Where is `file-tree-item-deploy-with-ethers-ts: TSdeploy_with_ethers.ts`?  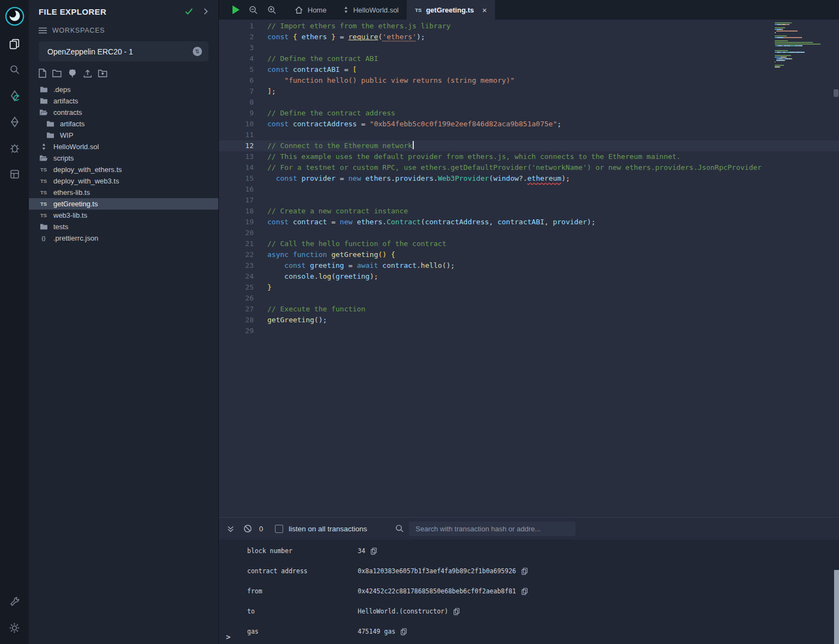
file-tree-item-deploy-with-ethers-ts: TSdeploy_with_ethers.ts is located at coordinates (124, 170).